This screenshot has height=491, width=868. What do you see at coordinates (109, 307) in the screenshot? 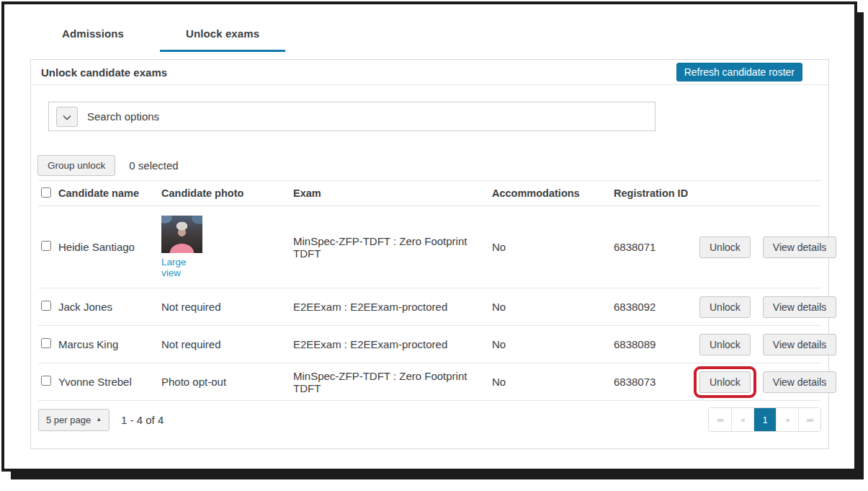
I see `candidate-name: Jack Jones` at bounding box center [109, 307].